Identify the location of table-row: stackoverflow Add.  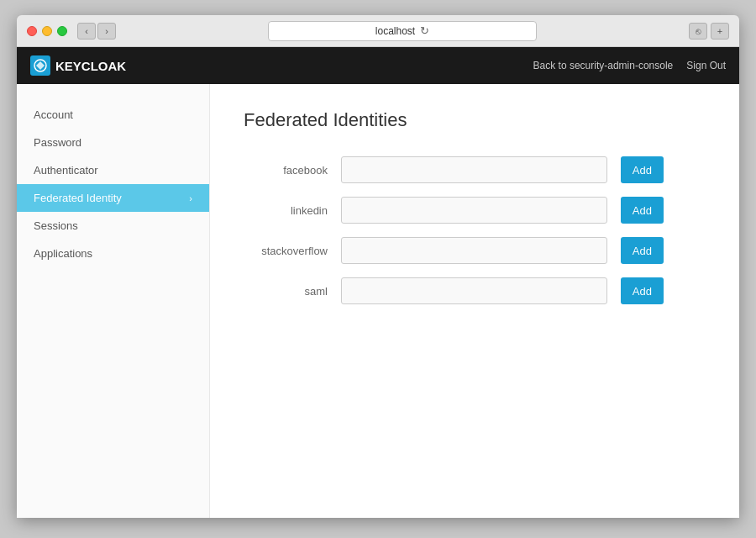
(454, 251).